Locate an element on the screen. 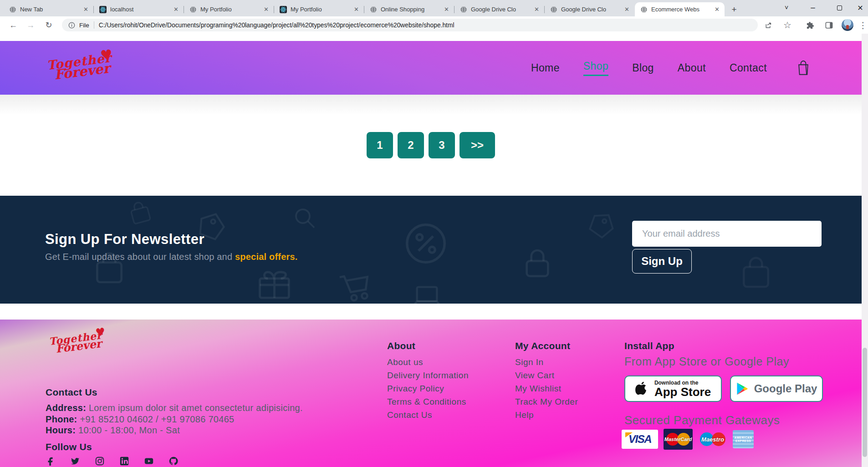 Image resolution: width=868 pixels, height=467 pixels. extensions-puzzle-icon is located at coordinates (810, 25).